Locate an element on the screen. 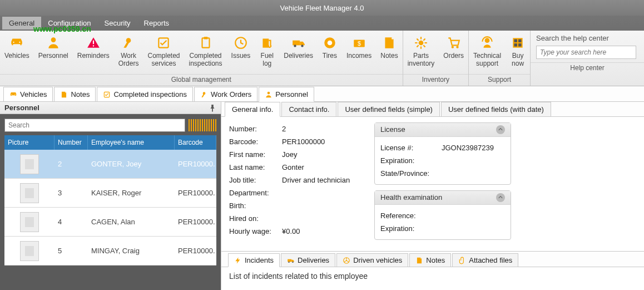  completed-services-icon is located at coordinates (164, 43).